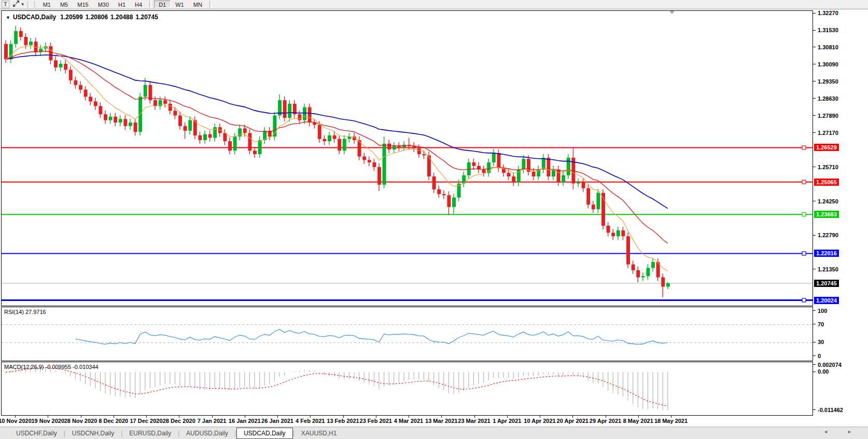 Image resolution: width=868 pixels, height=439 pixels. What do you see at coordinates (310, 421) in the screenshot?
I see `date-label: 4 Feb 2021` at bounding box center [310, 421].